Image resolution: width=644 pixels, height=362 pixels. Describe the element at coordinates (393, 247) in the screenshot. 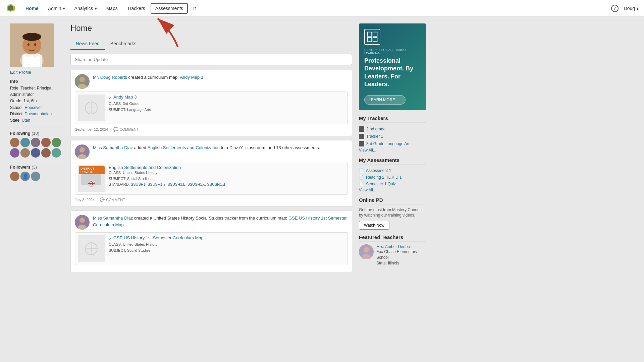

I see `featured-teacher-name: Mrs. Amber Denbo` at that location.